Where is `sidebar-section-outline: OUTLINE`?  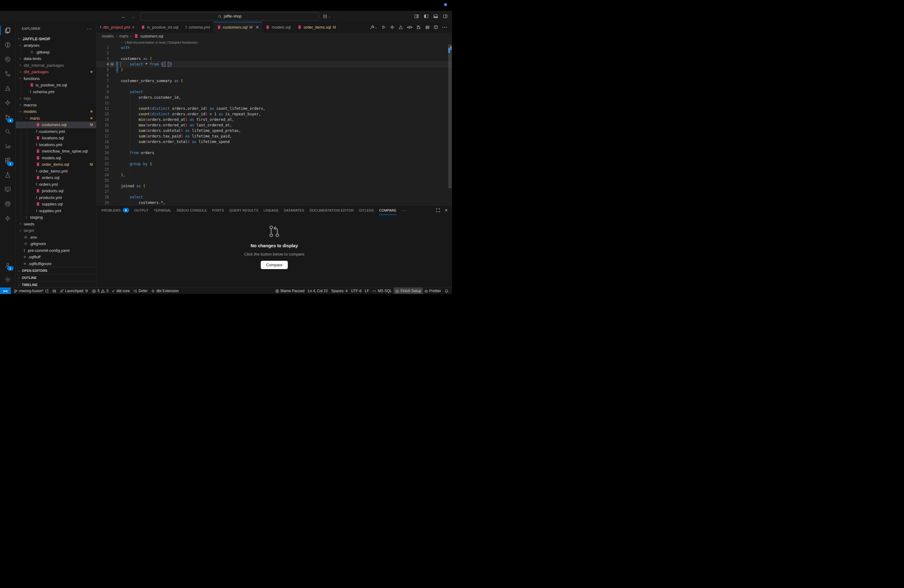
sidebar-section-outline: OUTLINE is located at coordinates (56, 277).